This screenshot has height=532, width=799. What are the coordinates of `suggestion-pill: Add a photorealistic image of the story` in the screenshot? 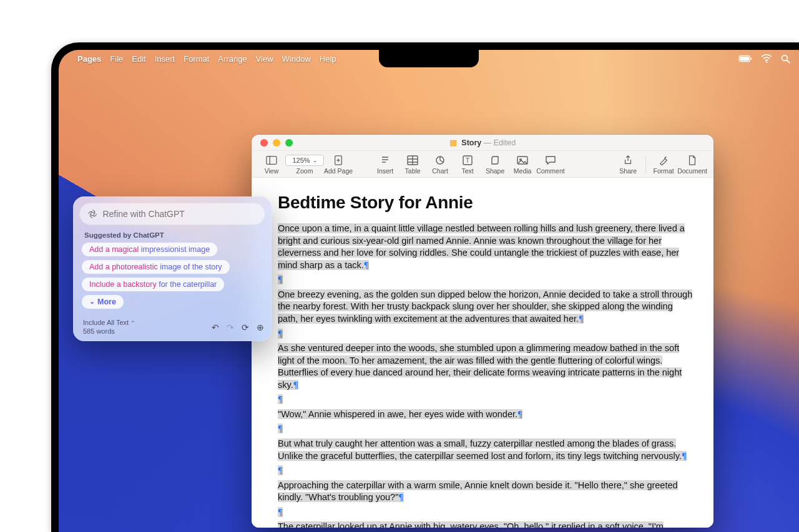 It's located at (156, 267).